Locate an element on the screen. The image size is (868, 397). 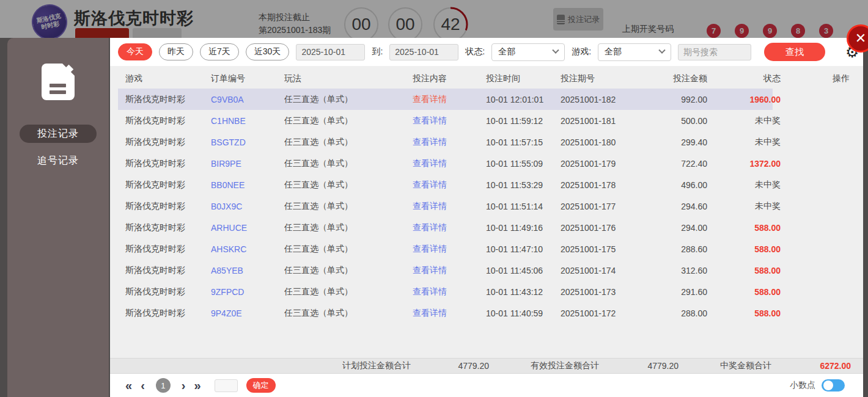
cell-order: B0JX9C is located at coordinates (248, 206).